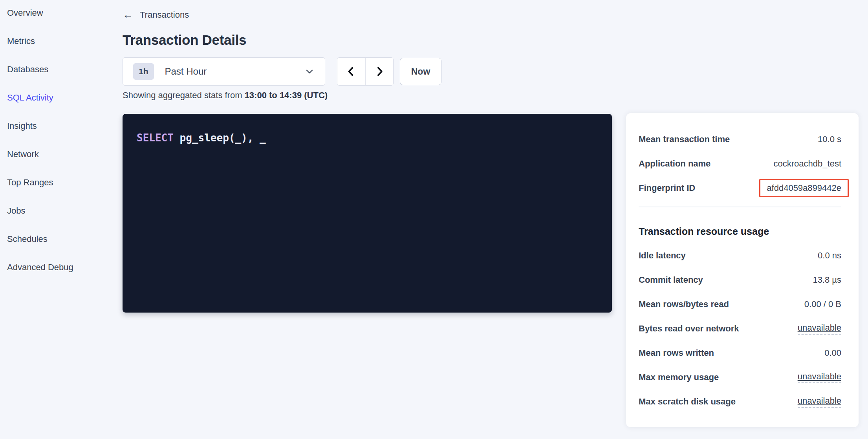 The image size is (868, 439). Describe the element at coordinates (379, 71) in the screenshot. I see `next-interval-button` at that location.